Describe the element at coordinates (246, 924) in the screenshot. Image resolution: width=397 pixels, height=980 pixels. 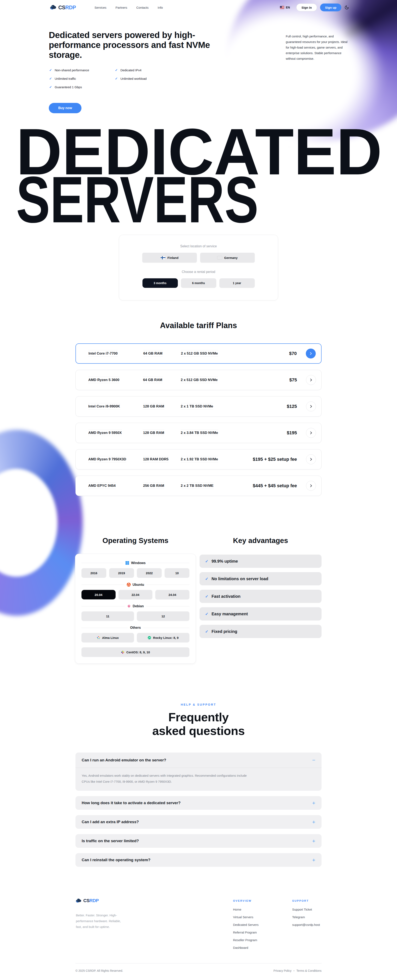
I see `footer-link-dedicated-servers: Dedicated Servers` at that location.